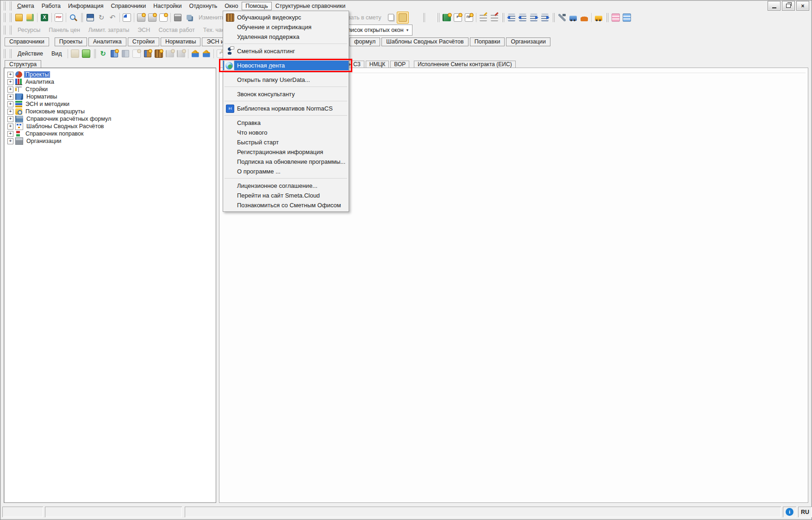  Describe the element at coordinates (144, 30) in the screenshot. I see `esn-button: ЭСН` at that location.